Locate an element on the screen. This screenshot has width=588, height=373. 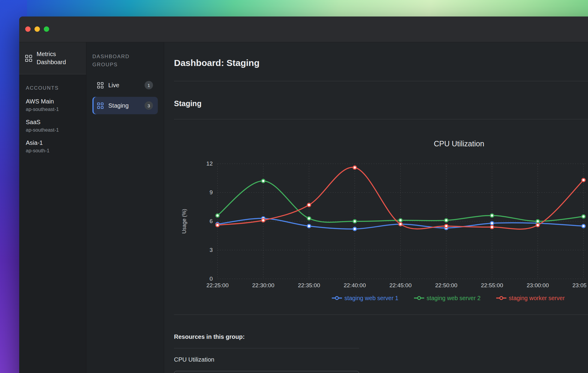
account-name: SaaS is located at coordinates (53, 122).